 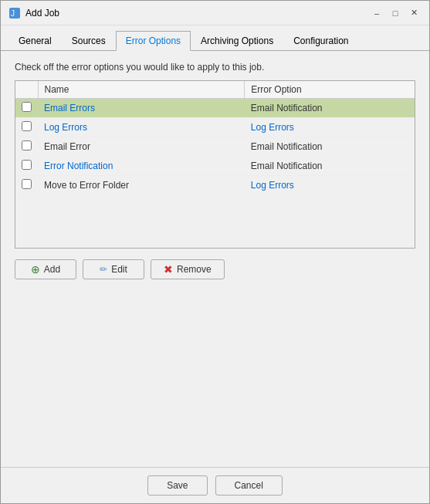 I want to click on tab-error-options: Error Options, so click(x=153, y=41).